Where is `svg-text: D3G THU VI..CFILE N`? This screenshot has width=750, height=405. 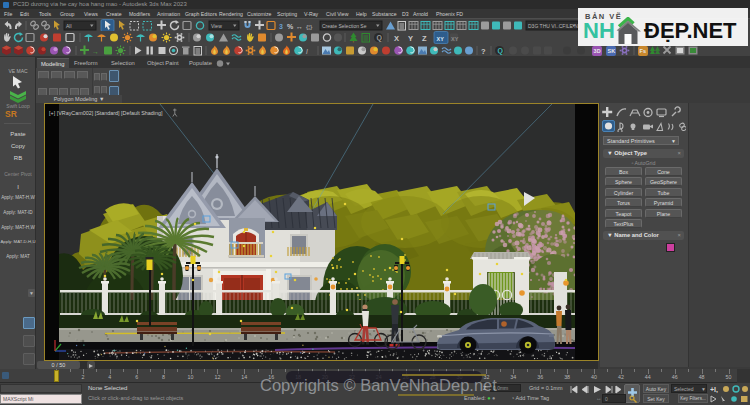 svg-text: D3G THU VI..CFILE N is located at coordinates (553, 26).